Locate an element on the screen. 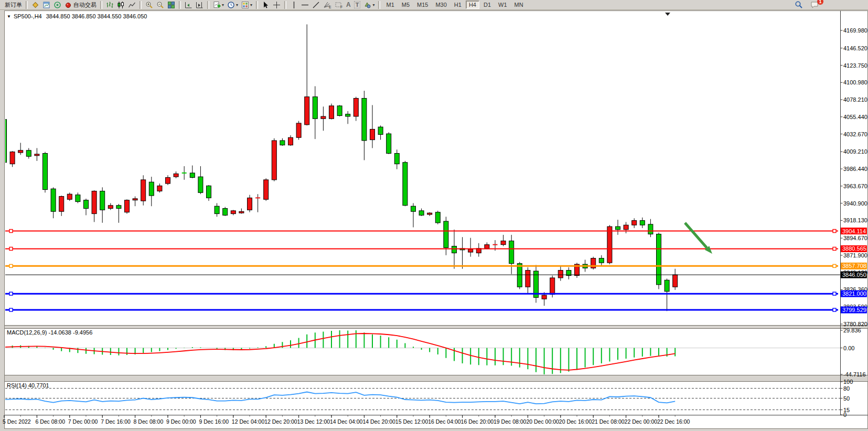 The width and height of the screenshot is (868, 431). line-chart-icon is located at coordinates (132, 5).